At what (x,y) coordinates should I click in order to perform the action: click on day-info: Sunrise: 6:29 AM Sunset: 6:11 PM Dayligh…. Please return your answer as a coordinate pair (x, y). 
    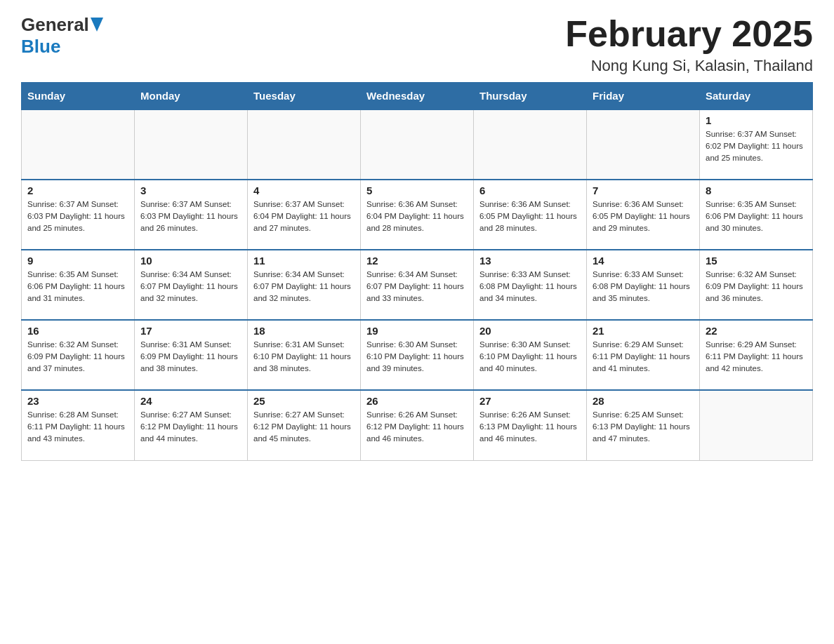
    Looking at the image, I should click on (756, 356).